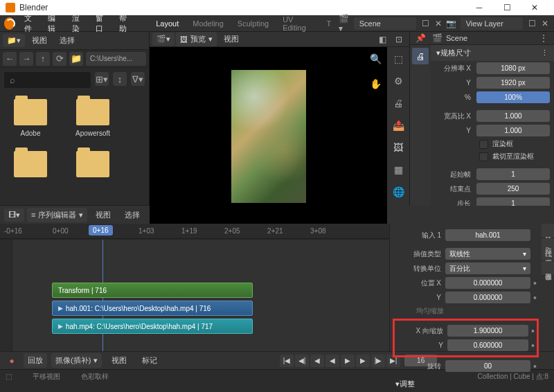 The width and height of the screenshot is (554, 392). What do you see at coordinates (488, 283) in the screenshot?
I see `field-pos-x: 0.000000` at bounding box center [488, 283].